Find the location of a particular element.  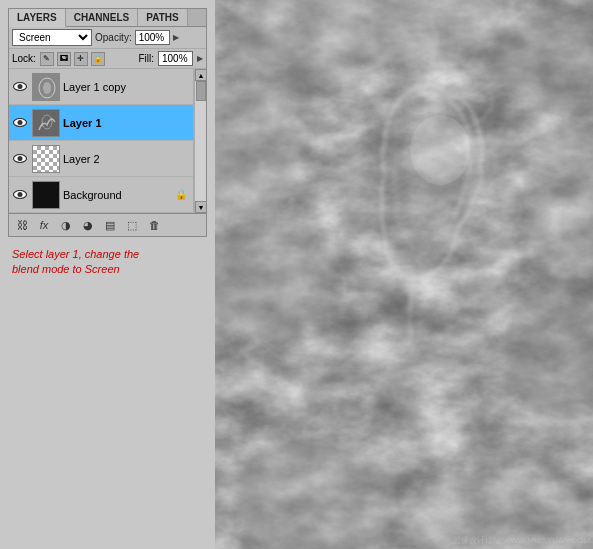

layers-panel: LAYERS CHANNELS PATHS Screen Normal Mult… is located at coordinates (108, 110).